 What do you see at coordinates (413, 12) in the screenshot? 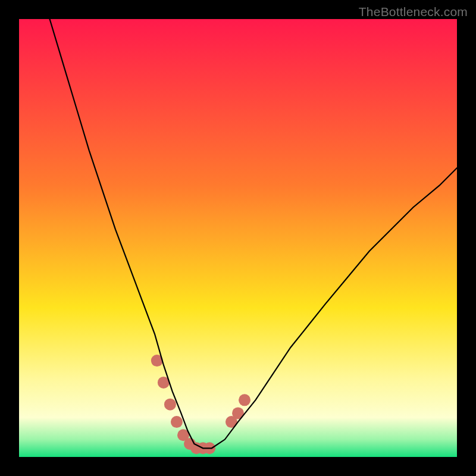
I see `watermark-text: TheBottleneck.com` at bounding box center [413, 12].